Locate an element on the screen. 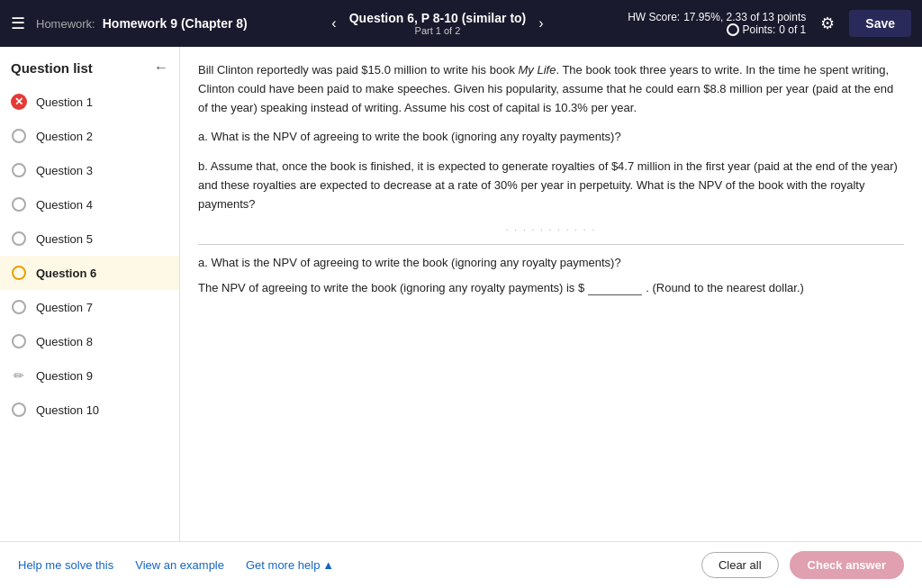  question-9-icon: ✏ is located at coordinates (19, 375).